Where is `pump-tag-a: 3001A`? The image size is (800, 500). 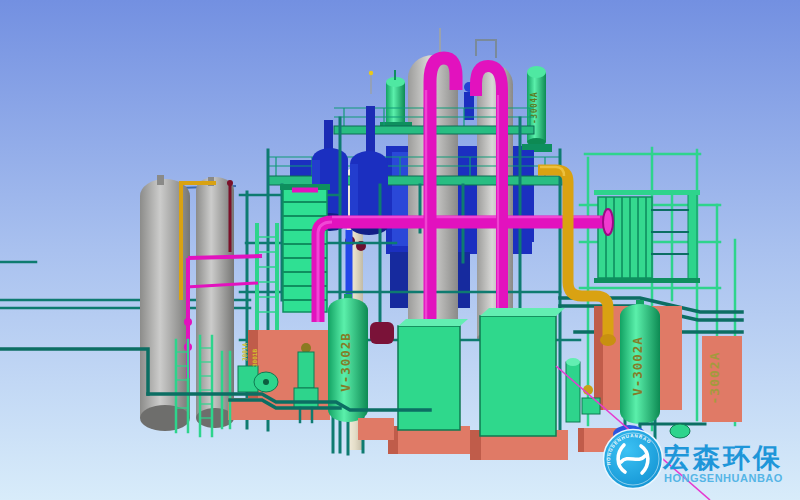
pump-tag-a: 3001A is located at coordinates (244, 352).